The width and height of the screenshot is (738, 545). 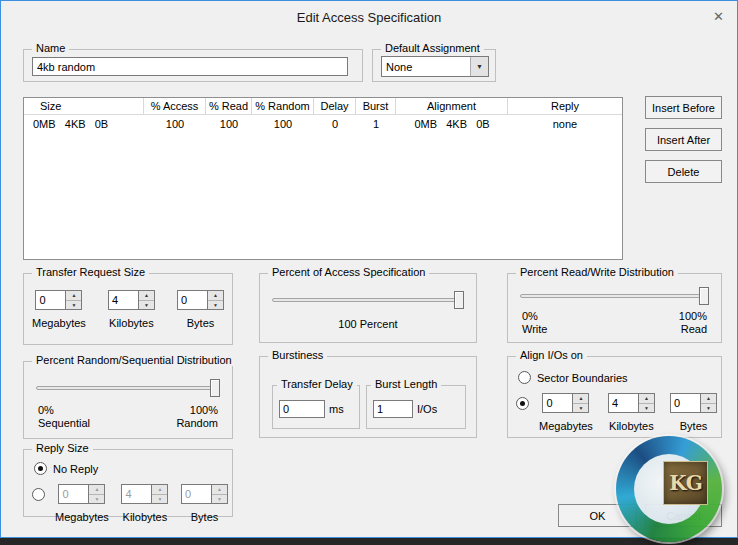 I want to click on align-ios-label: Align I/Os on, so click(x=552, y=355).